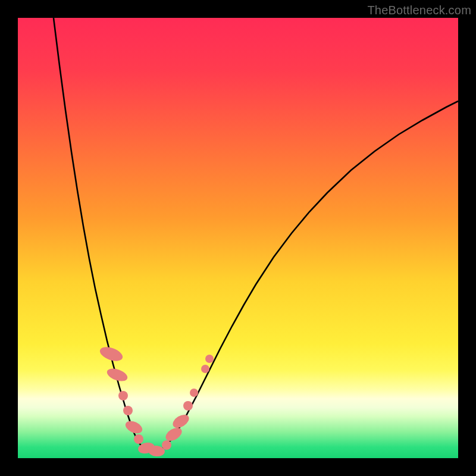  What do you see at coordinates (156, 401) in the screenshot?
I see `data-markers` at bounding box center [156, 401].